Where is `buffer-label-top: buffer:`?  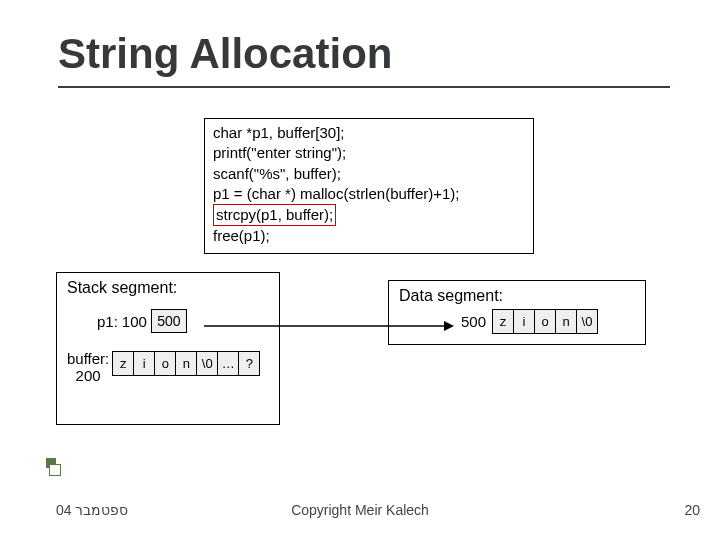 buffer-label-top: buffer: is located at coordinates (88, 358).